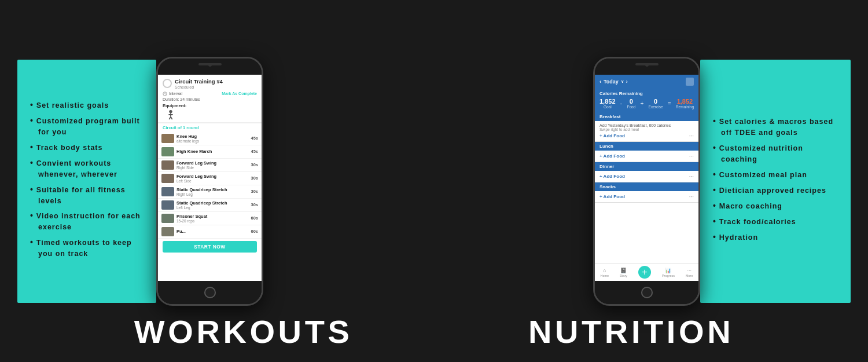  Describe the element at coordinates (656, 101) in the screenshot. I see `exercise-number: 0` at that location.